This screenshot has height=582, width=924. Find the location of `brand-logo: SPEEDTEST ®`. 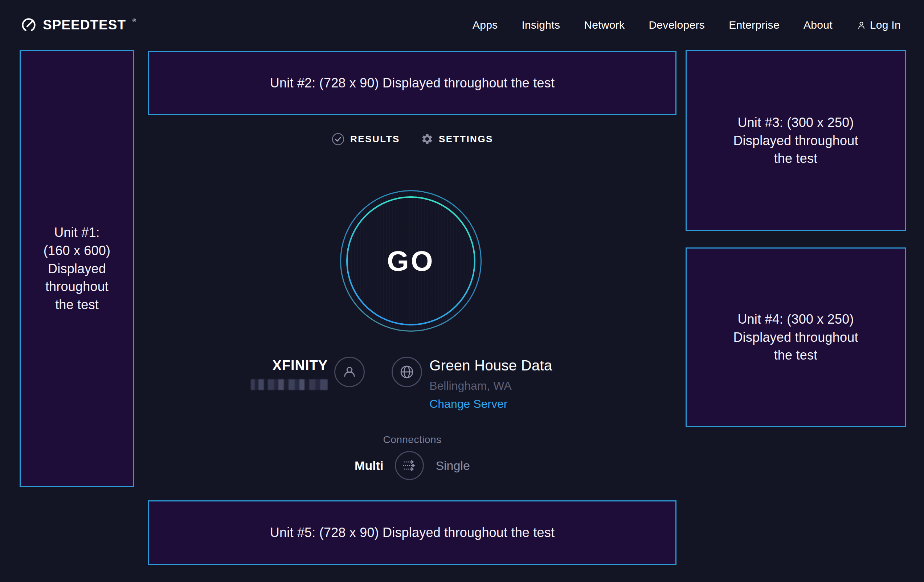

brand-logo: SPEEDTEST ® is located at coordinates (78, 25).